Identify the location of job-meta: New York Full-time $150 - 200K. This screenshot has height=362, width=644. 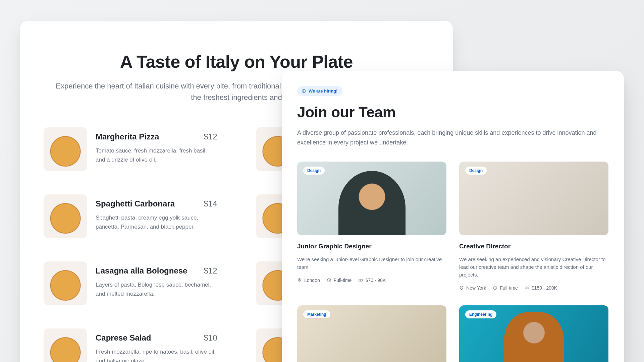
(534, 288).